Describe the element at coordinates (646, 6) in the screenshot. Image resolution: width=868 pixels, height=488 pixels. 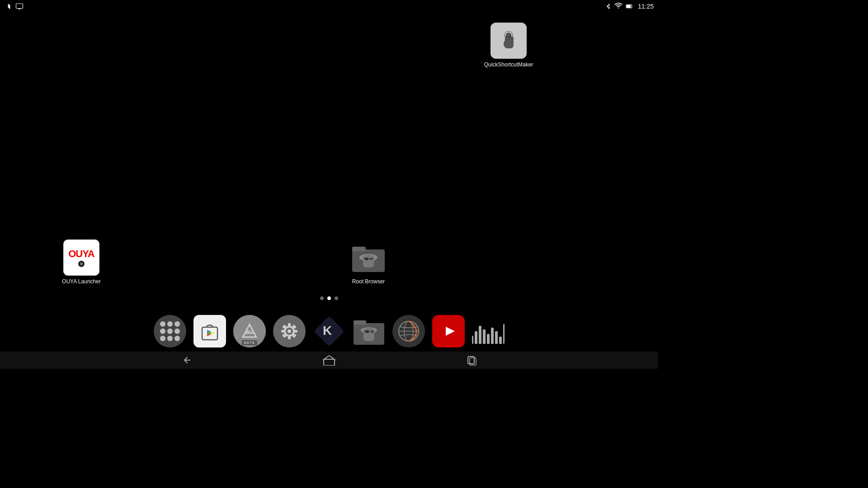
I see `status-time: 11:25` at that location.